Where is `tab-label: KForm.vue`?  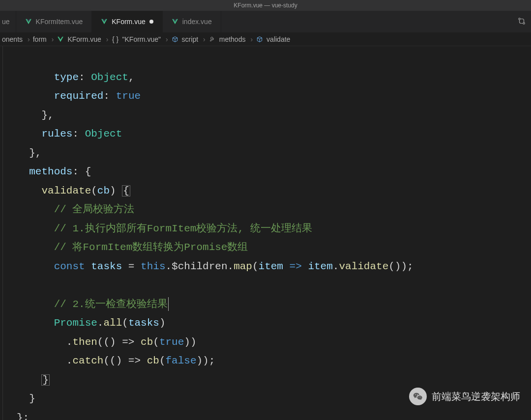
tab-label: KForm.vue is located at coordinates (128, 22).